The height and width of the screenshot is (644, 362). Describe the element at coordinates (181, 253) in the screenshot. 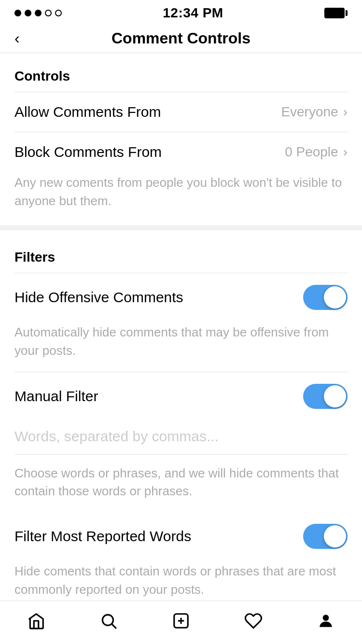

I see `filters-section-header: Filters` at that location.